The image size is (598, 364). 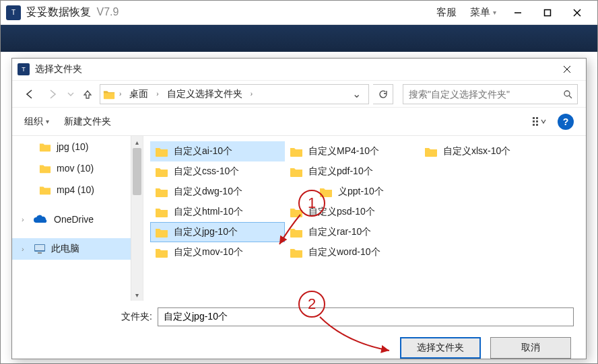 What do you see at coordinates (139, 94) in the screenshot?
I see `breadcrumb-desktop: 桌面` at bounding box center [139, 94].